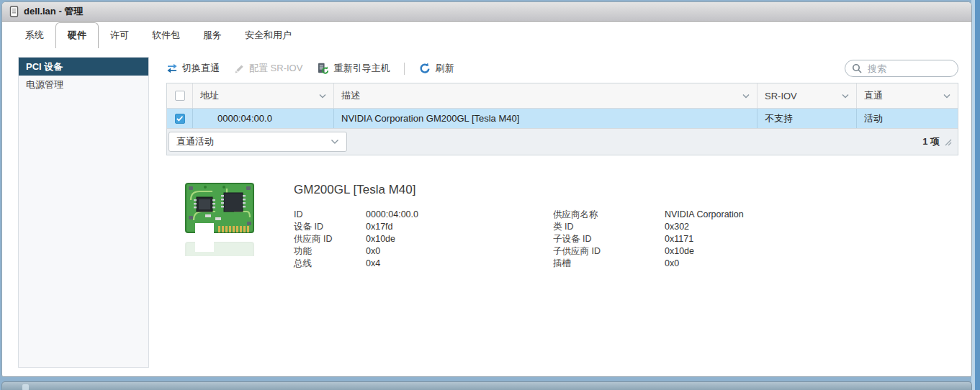 The width and height of the screenshot is (980, 390). What do you see at coordinates (423, 239) in the screenshot?
I see `details-left-column: ID0000:04:00.0 设备 ID0x17fd 供应商 ID0x10de …` at bounding box center [423, 239].